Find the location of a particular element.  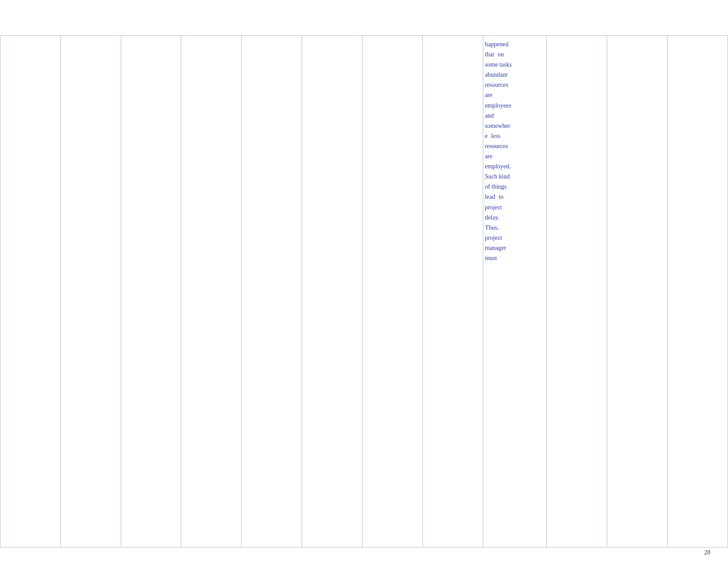

word-13: Such kind is located at coordinates (497, 176).